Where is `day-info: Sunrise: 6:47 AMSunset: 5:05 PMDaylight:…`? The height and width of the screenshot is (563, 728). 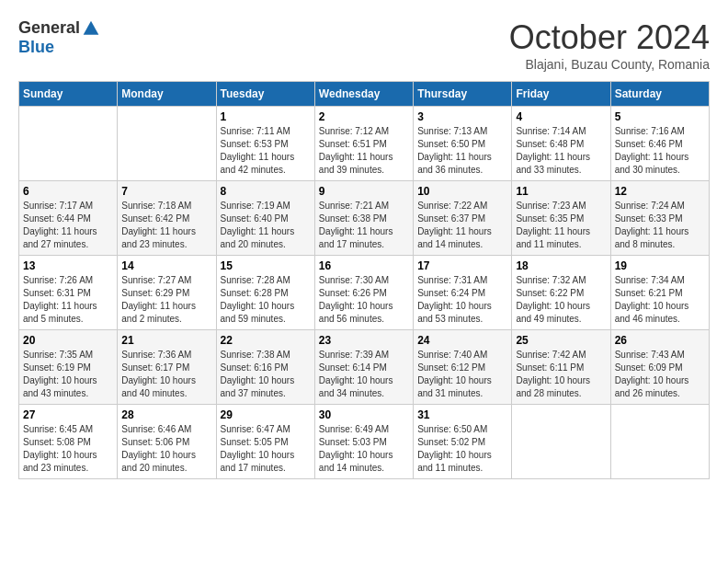 day-info: Sunrise: 6:47 AMSunset: 5:05 PMDaylight:… is located at coordinates (266, 449).